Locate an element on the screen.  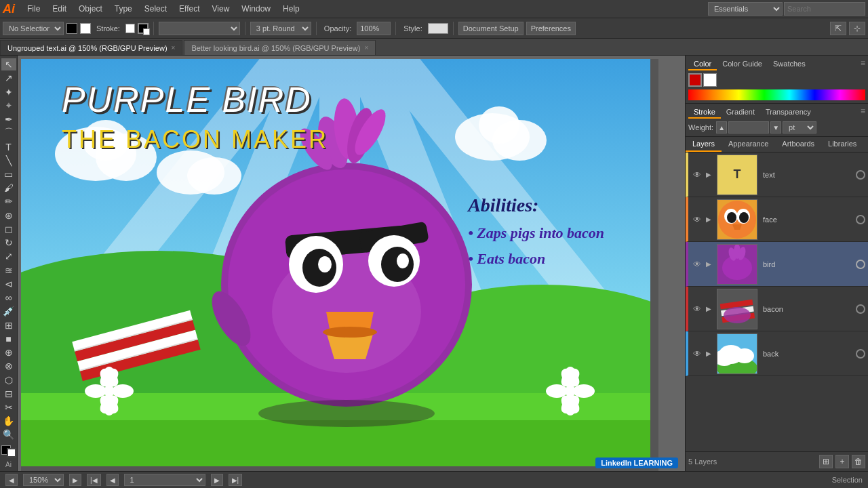
color-tab: Color is located at coordinates (703, 64).